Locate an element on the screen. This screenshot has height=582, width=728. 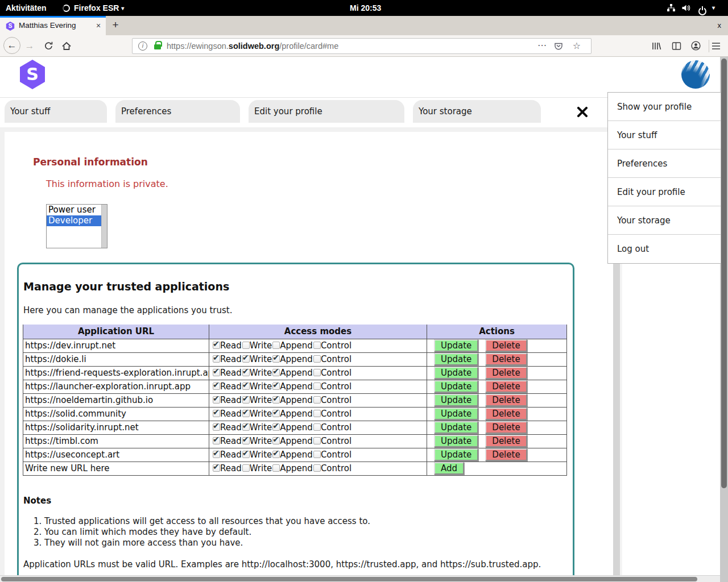
tab-your-storage: Your storage is located at coordinates (477, 111).